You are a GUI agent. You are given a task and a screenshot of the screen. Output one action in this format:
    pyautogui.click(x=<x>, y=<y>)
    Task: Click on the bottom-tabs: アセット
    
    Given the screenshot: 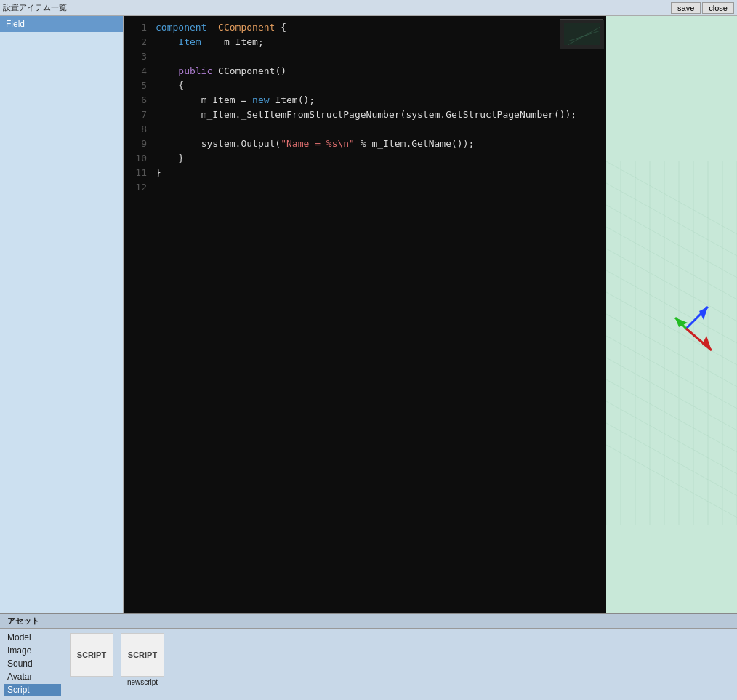 What is the action you would take?
    pyautogui.click(x=368, y=621)
    